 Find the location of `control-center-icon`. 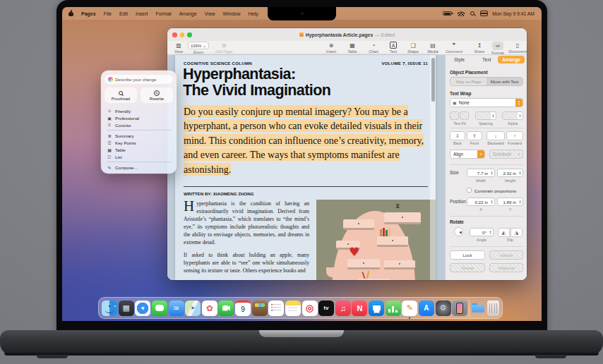

control-center-icon is located at coordinates (483, 13).